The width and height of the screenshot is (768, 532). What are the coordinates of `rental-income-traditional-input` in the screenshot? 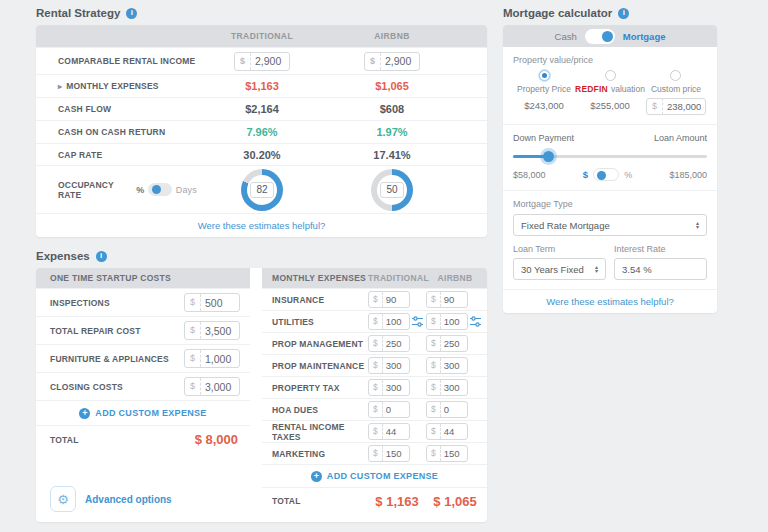 It's located at (270, 61).